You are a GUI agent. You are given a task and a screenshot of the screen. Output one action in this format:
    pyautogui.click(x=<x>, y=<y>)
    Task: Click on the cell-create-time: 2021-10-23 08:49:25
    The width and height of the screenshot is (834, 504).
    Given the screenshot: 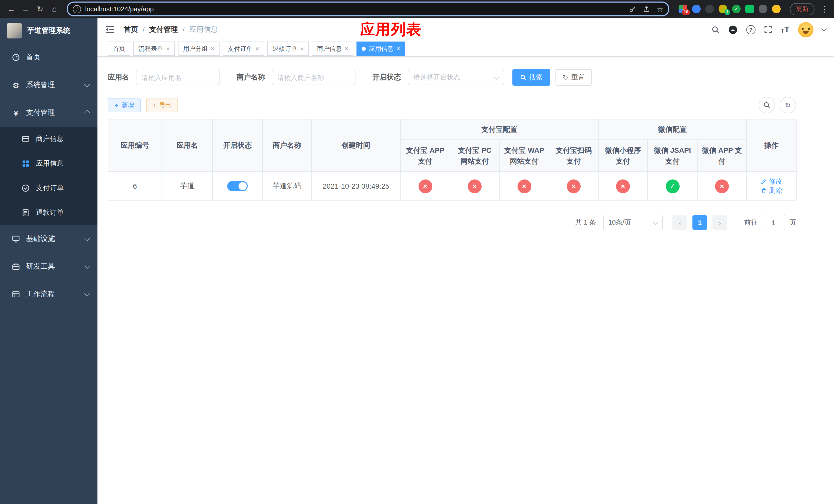 What is the action you would take?
    pyautogui.click(x=356, y=186)
    